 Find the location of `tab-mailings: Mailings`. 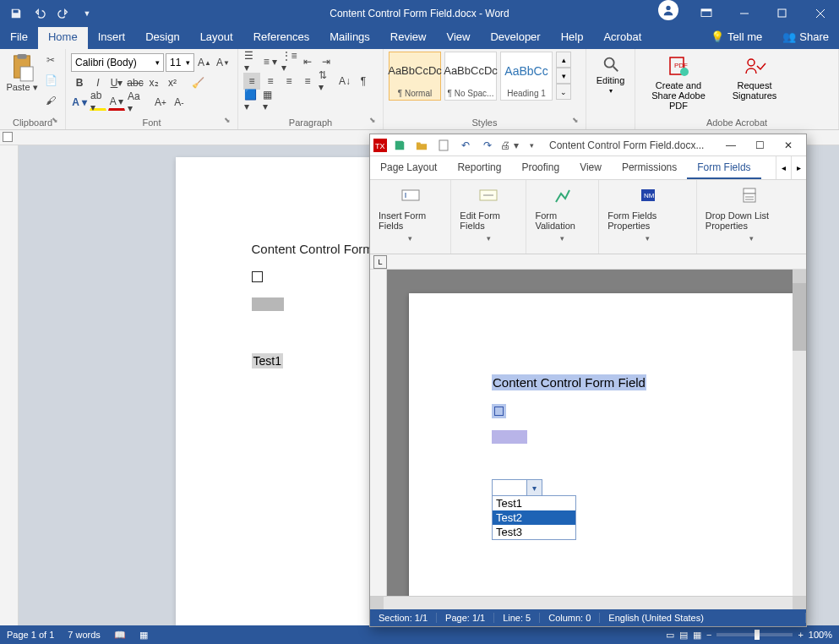

tab-mailings: Mailings is located at coordinates (350, 38).